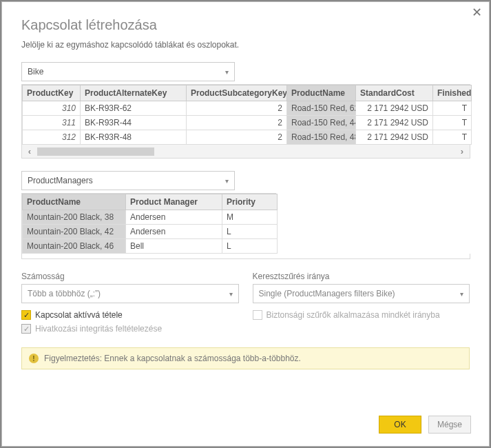  I want to click on col-productname2: ProductName, so click(74, 203).